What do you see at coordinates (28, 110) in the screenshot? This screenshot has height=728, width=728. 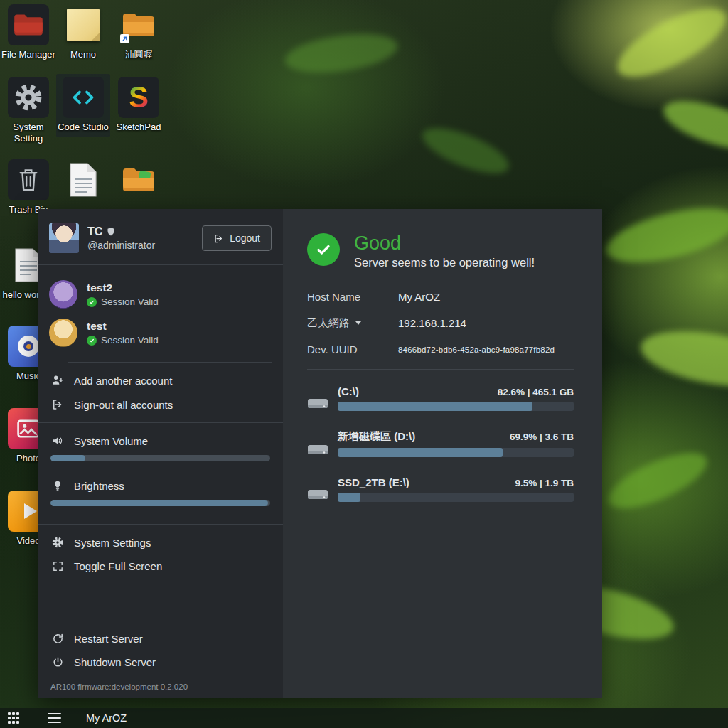 I see `desktop-icon-system-setting: System Setting` at bounding box center [28, 110].